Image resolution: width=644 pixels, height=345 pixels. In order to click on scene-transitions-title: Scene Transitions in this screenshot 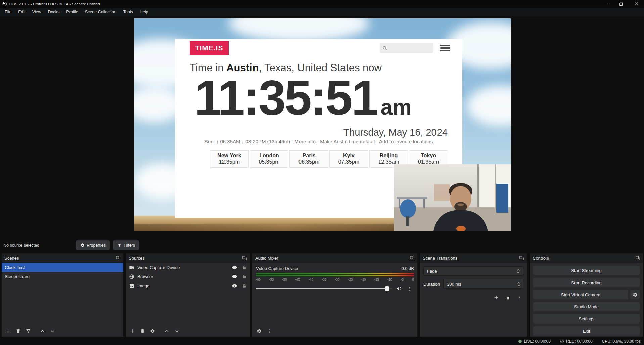, I will do `click(471, 258)`.